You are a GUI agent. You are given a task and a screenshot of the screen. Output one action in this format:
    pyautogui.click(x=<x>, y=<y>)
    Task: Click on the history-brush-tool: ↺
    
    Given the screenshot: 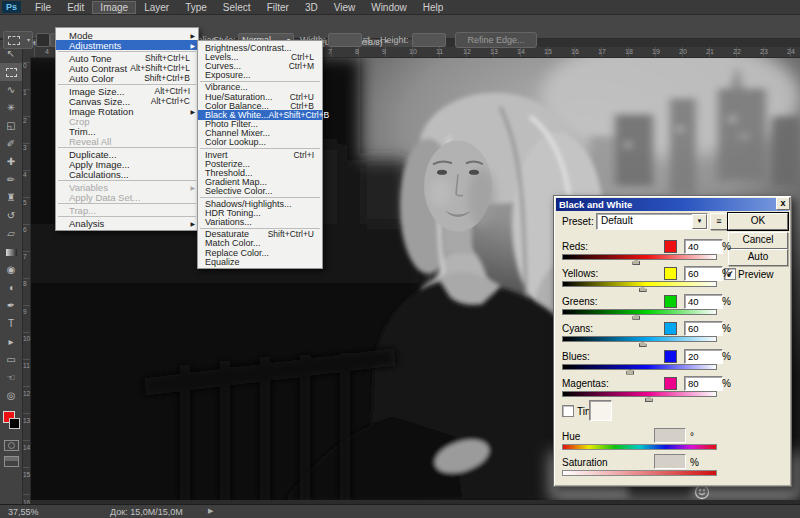 What is the action you would take?
    pyautogui.click(x=11, y=216)
    